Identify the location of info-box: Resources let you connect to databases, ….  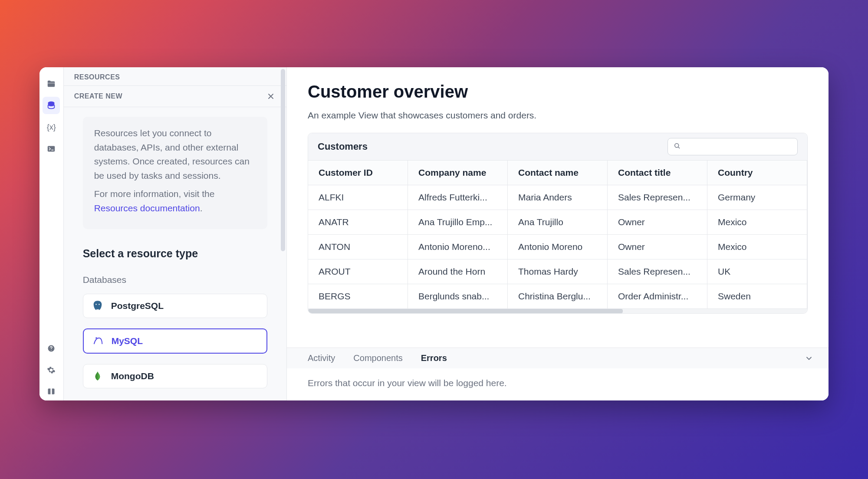
(175, 173).